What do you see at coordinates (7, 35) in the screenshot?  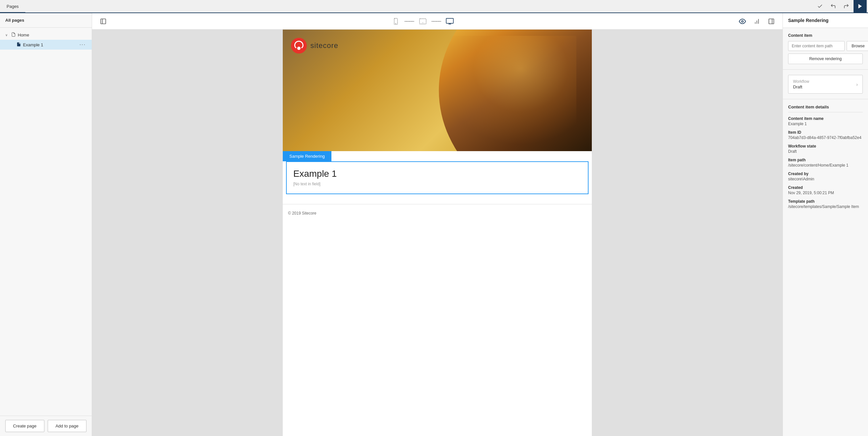 I see `chevron-icon: ∨` at bounding box center [7, 35].